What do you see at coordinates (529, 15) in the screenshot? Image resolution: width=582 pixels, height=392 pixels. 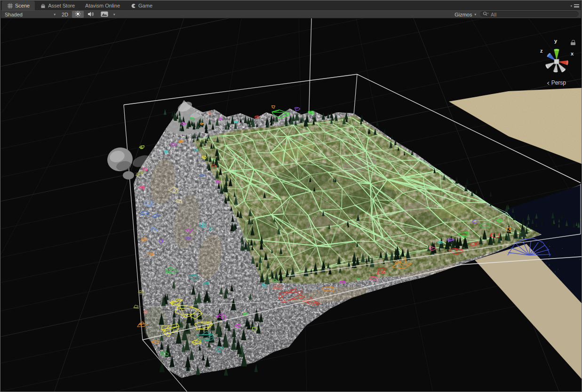 I see `scene-search-field` at bounding box center [529, 15].